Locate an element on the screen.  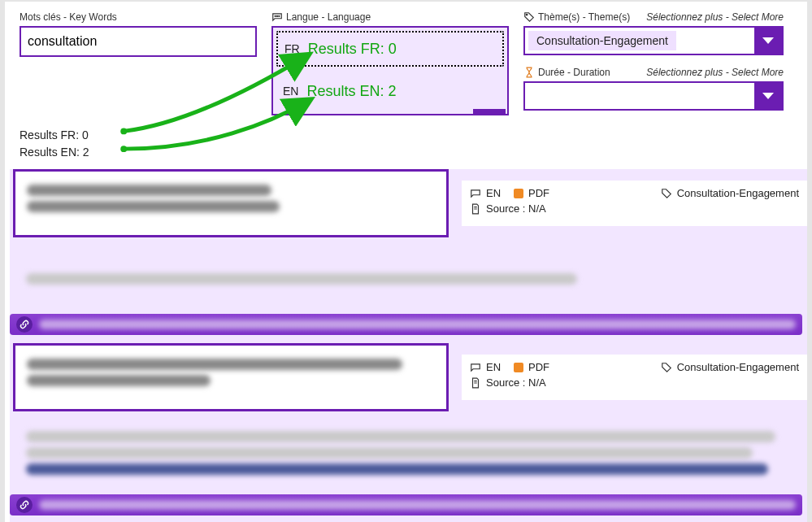
fr-tag: FR is located at coordinates (293, 49).